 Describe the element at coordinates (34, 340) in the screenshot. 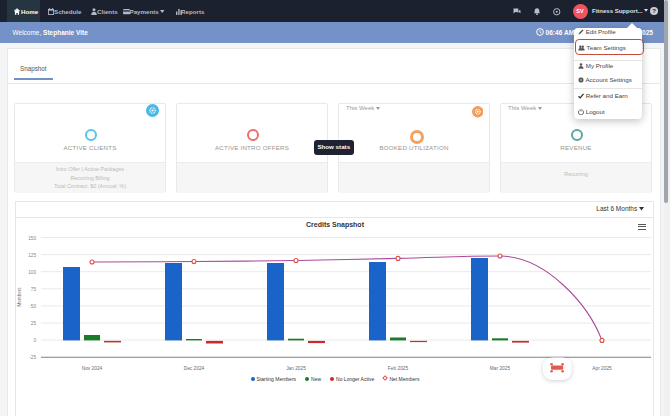

I see `svg-text: 0` at that location.